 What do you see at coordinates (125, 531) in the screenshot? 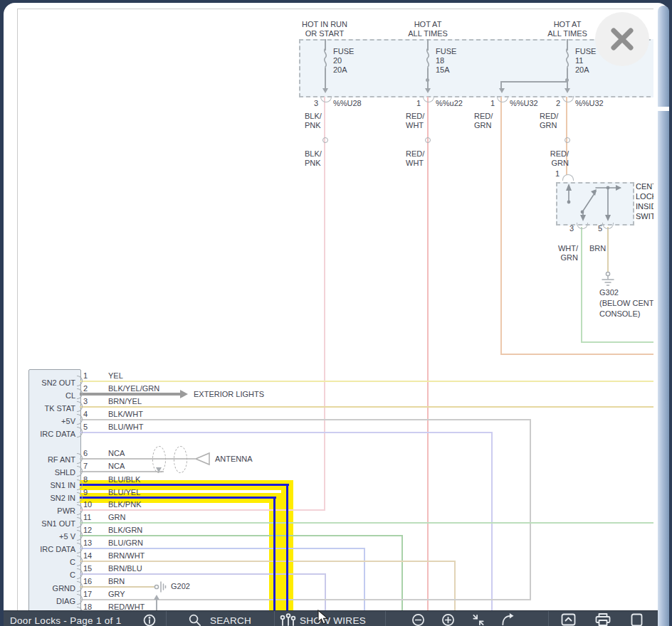
I see `wire-name: BLK/GRN` at bounding box center [125, 531].